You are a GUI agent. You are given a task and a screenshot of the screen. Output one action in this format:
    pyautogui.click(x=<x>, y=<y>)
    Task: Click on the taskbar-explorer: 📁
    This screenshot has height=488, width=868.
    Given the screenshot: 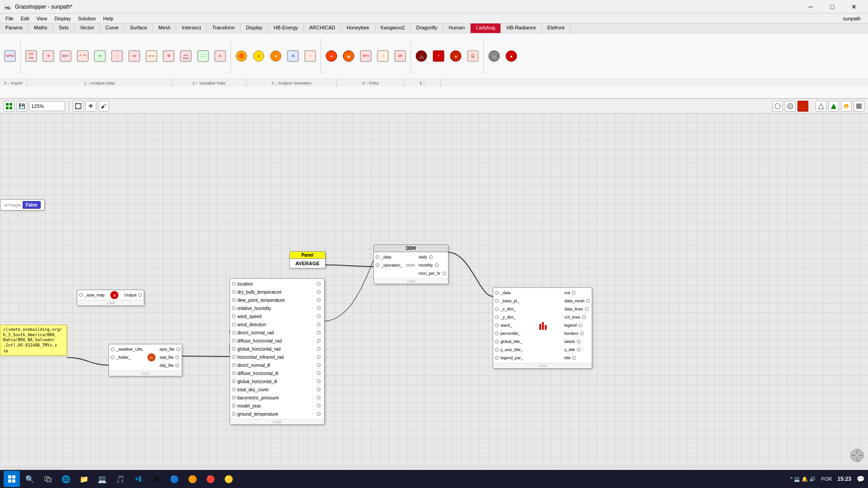 What is the action you would take?
    pyautogui.click(x=84, y=479)
    